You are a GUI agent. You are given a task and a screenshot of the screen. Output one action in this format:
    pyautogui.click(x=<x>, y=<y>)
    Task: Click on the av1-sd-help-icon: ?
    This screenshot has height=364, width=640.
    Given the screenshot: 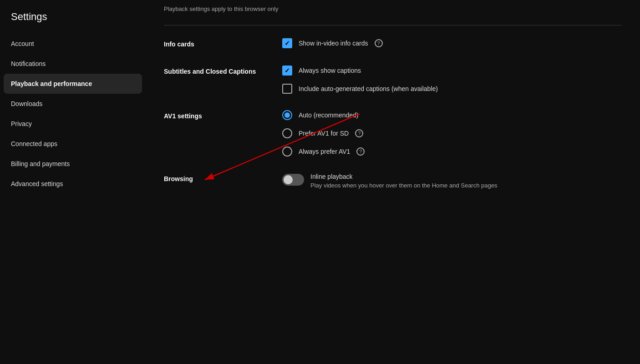 What is the action you would take?
    pyautogui.click(x=359, y=133)
    